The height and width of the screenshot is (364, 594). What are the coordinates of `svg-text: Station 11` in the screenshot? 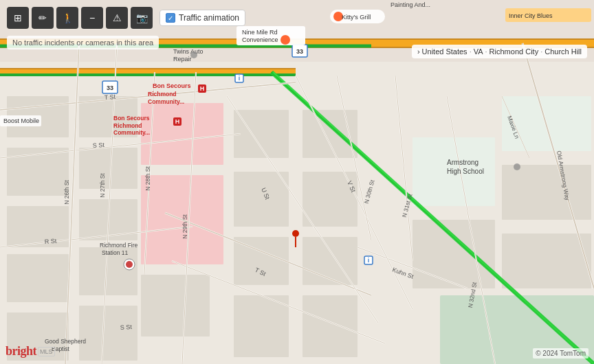 It's located at (116, 253).